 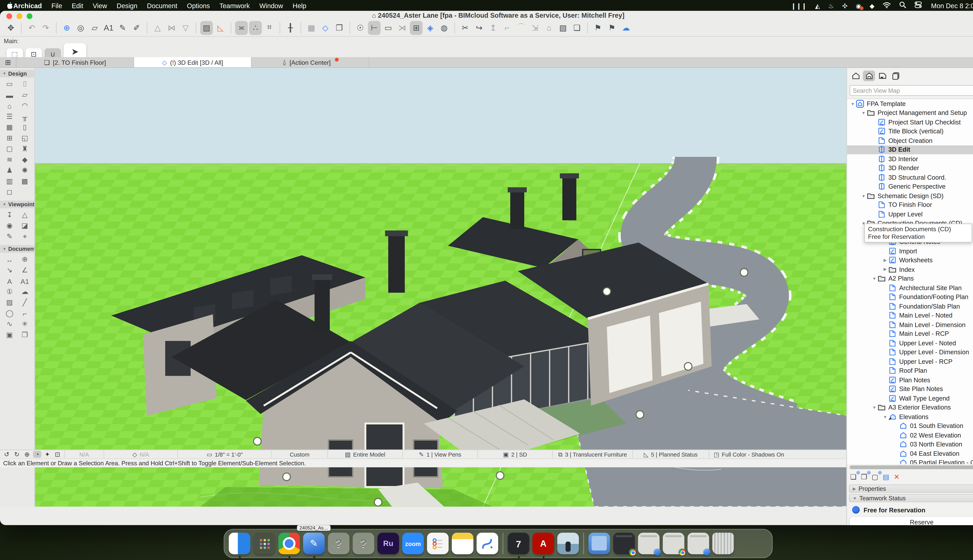 What do you see at coordinates (910, 426) in the screenshot?
I see `tree-item: 01 South Elevation` at bounding box center [910, 426].